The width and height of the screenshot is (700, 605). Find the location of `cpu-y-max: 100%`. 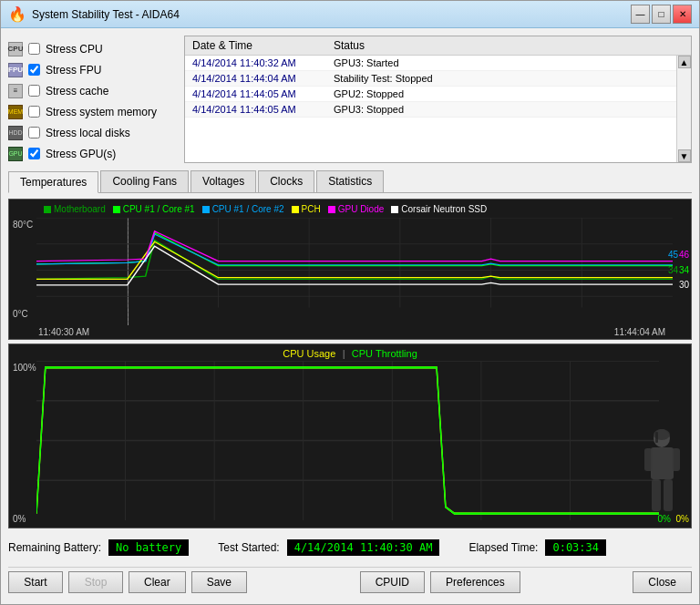

cpu-y-max: 100% is located at coordinates (25, 368).